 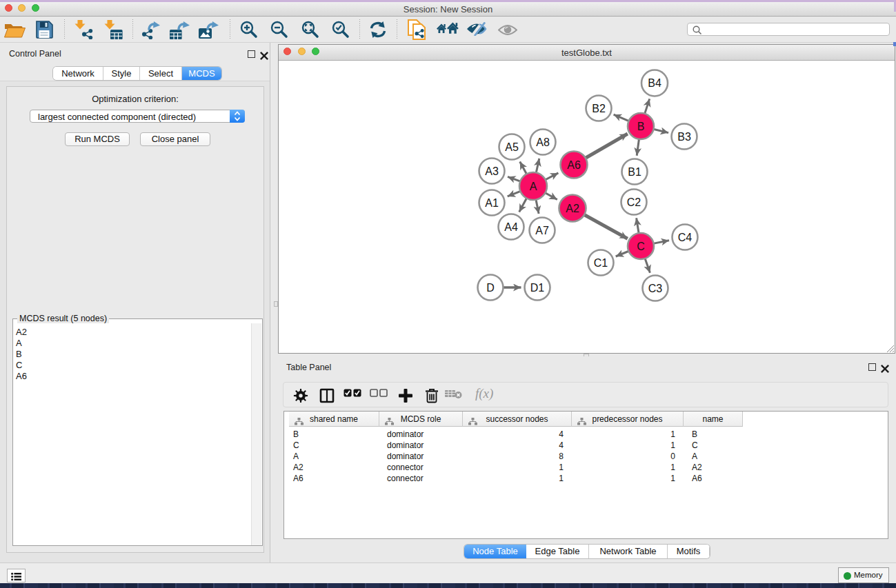 What do you see at coordinates (543, 142) in the screenshot?
I see `svg-text: A8` at bounding box center [543, 142].